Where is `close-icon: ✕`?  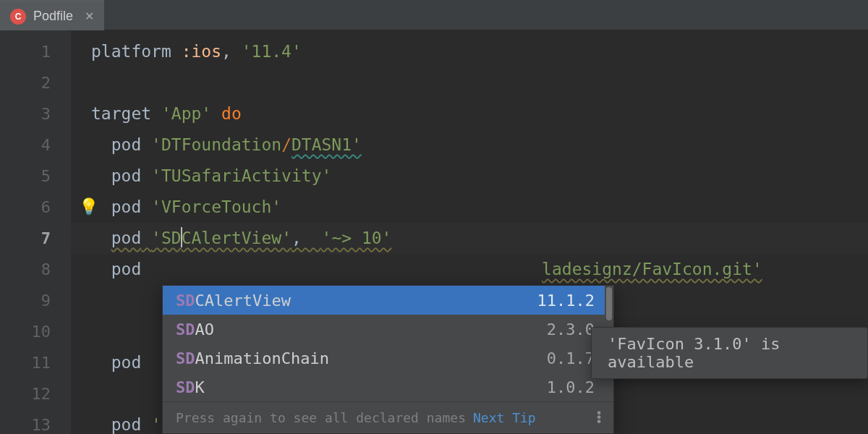 close-icon: ✕ is located at coordinates (90, 16).